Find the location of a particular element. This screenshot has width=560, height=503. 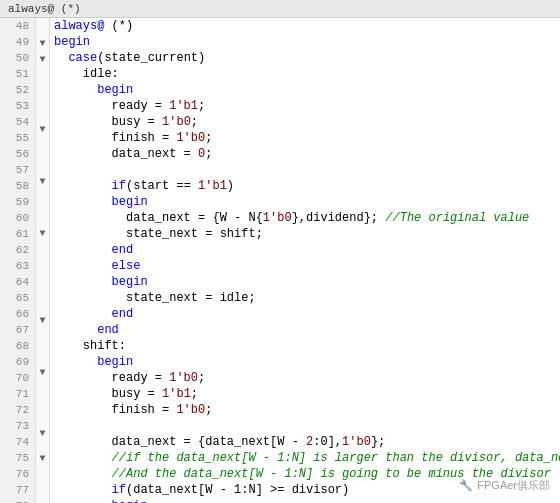

line-number: 58 is located at coordinates (18, 186).